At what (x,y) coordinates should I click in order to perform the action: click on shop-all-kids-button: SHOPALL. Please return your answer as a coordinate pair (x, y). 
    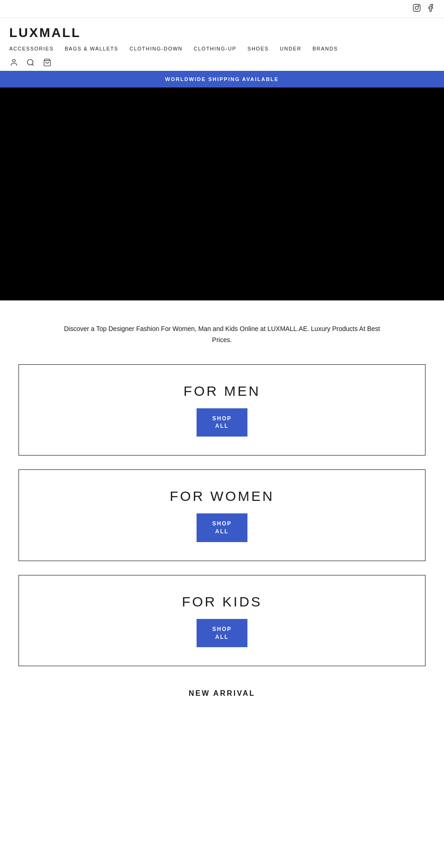
    Looking at the image, I should click on (222, 633).